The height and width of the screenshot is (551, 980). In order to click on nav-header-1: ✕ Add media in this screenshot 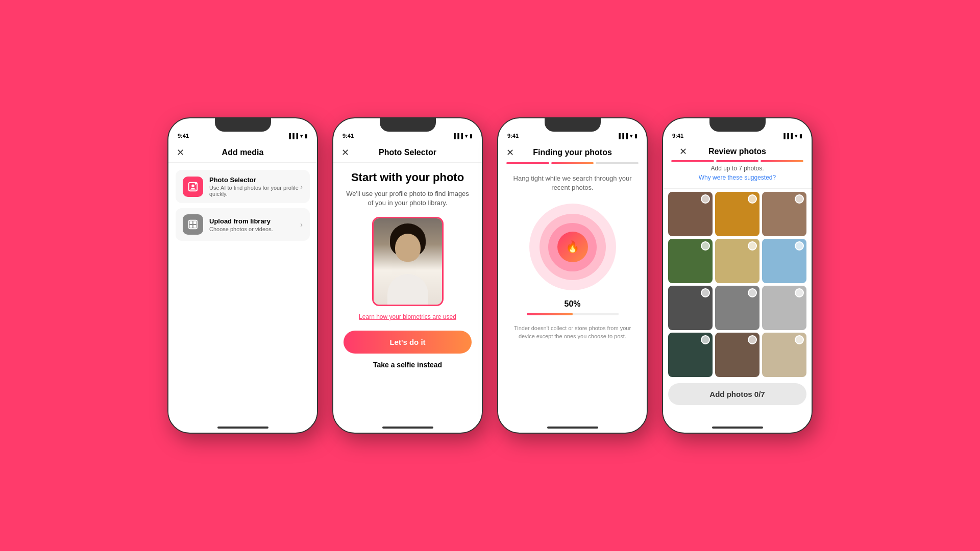, I will do `click(243, 152)`.